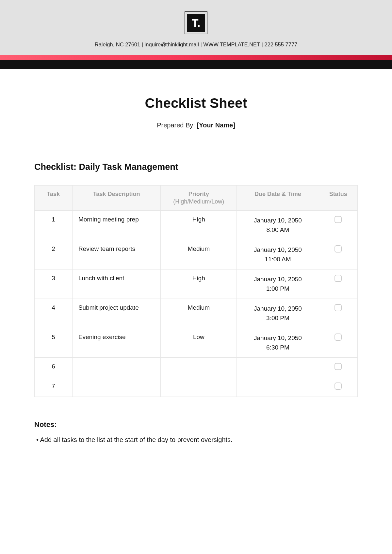 The width and height of the screenshot is (392, 554). I want to click on side-accent-marker, so click(16, 32).